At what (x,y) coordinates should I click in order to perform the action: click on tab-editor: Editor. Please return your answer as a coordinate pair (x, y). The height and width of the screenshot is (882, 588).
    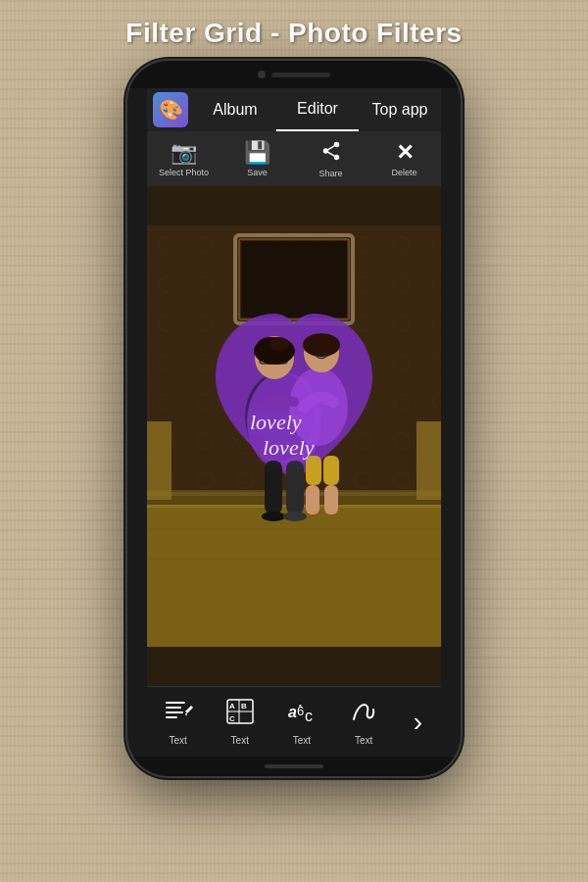
    Looking at the image, I should click on (318, 110).